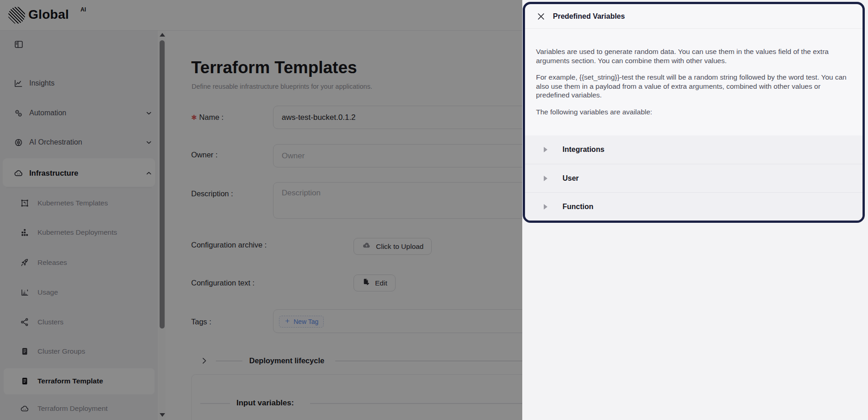 The height and width of the screenshot is (420, 868). Describe the element at coordinates (541, 16) in the screenshot. I see `close-icon` at that location.